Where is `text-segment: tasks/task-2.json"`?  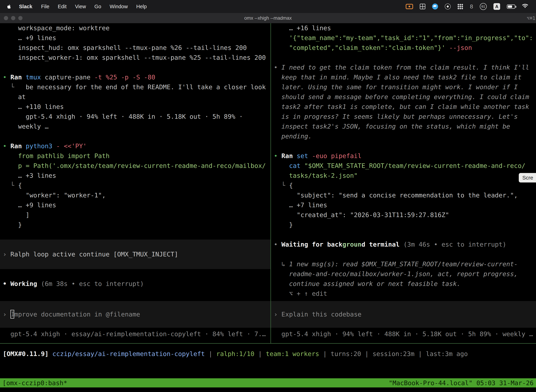 text-segment: tasks/task-2.json" is located at coordinates (316, 176).